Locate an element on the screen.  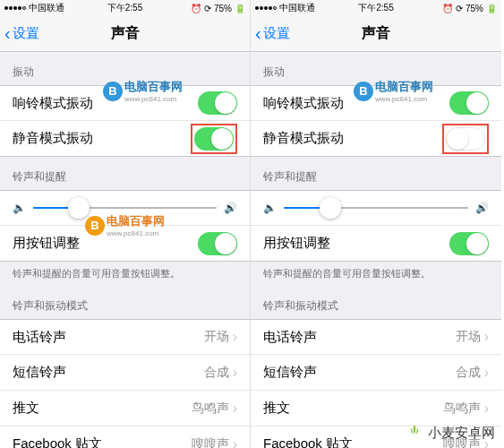
slider-thumb is located at coordinates (330, 208).